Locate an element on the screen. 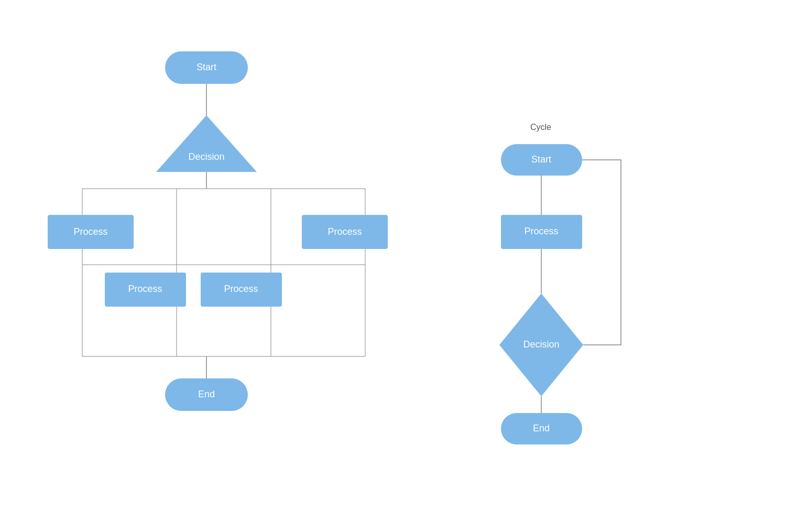  end-label-1: End is located at coordinates (206, 394).